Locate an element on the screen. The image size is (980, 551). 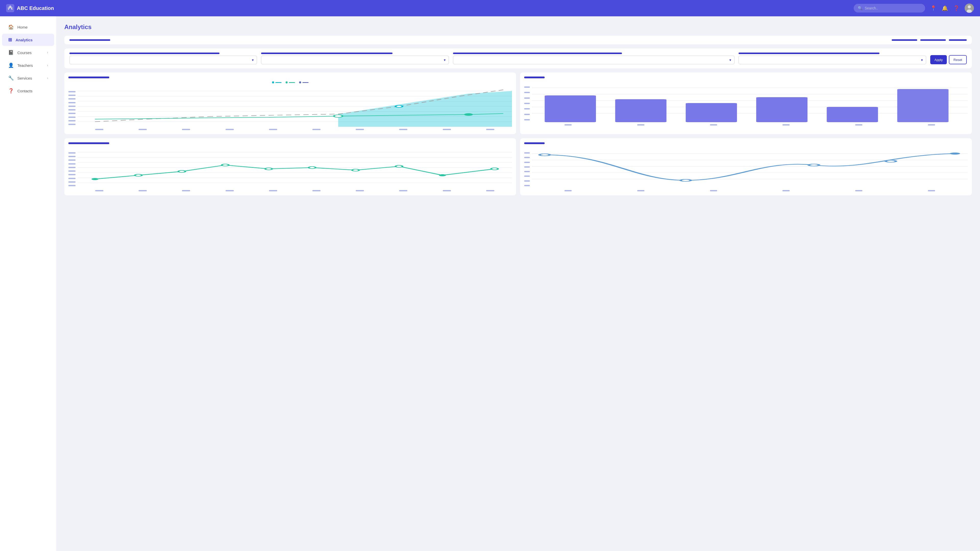
sidebar-item-services: 🔧 Services › is located at coordinates (28, 78).